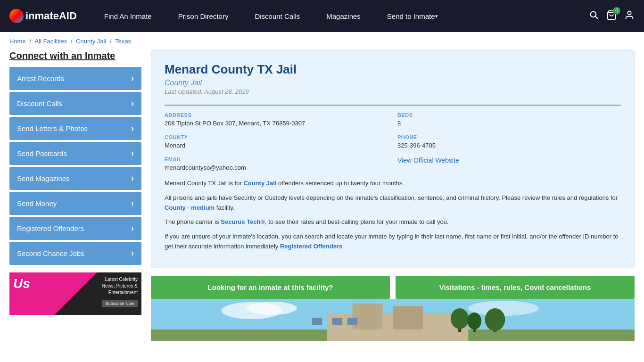 The width and height of the screenshot is (644, 362). Describe the element at coordinates (509, 123) in the screenshot. I see `beds-value: 8` at that location.